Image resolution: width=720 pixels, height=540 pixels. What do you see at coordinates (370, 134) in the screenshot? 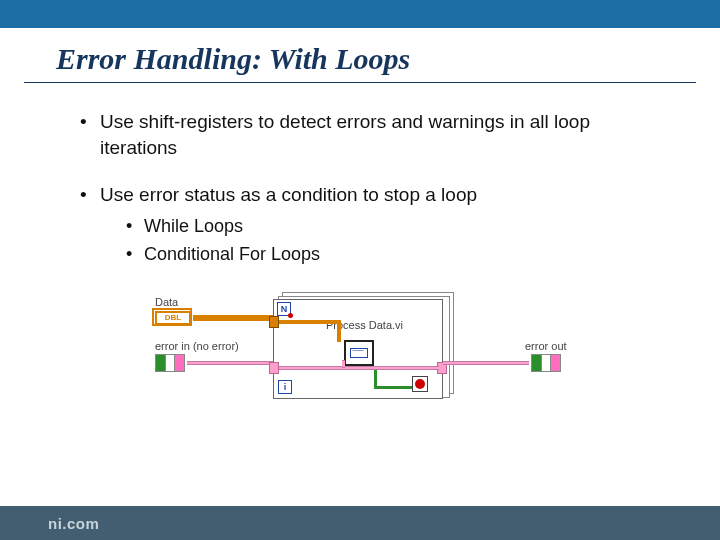
I see `bullet-shift-registers: Use shift-registers to detect errors and…` at bounding box center [370, 134].